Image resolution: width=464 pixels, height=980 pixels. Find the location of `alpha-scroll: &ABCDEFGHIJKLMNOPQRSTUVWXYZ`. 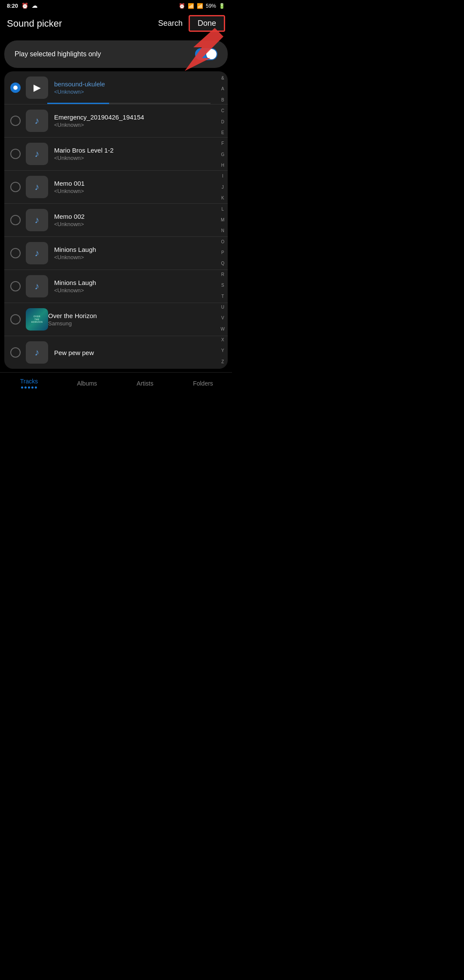

alpha-scroll: &ABCDEFGHIJKLMNOPQRSTUVWXYZ is located at coordinates (223, 220).